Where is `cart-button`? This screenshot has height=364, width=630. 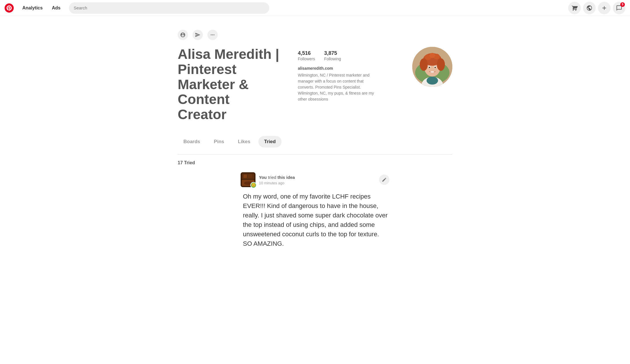 cart-button is located at coordinates (574, 8).